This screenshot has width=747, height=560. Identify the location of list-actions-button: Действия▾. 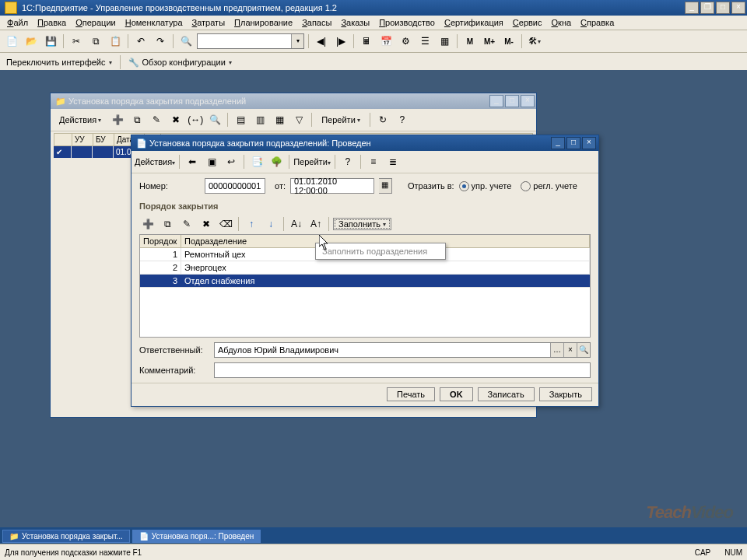
(80, 120).